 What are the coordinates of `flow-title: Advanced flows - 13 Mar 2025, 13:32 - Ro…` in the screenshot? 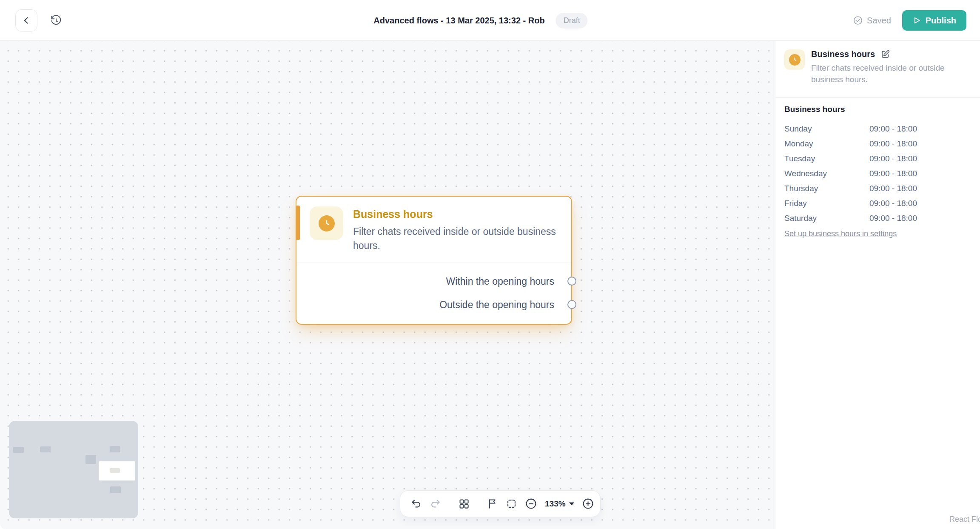 It's located at (459, 20).